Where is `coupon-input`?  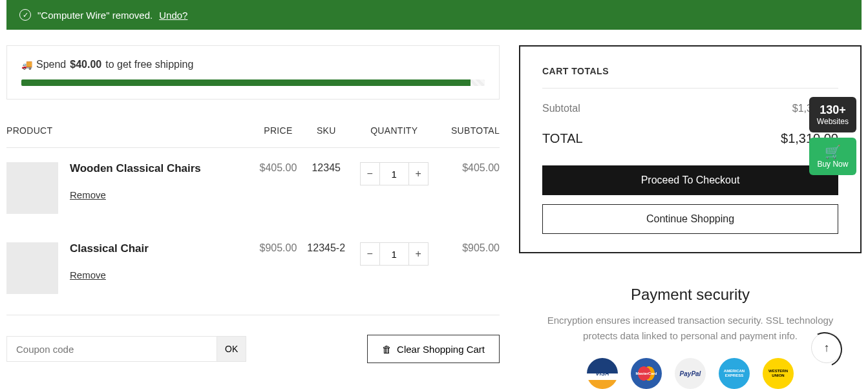
coupon-input is located at coordinates (112, 349).